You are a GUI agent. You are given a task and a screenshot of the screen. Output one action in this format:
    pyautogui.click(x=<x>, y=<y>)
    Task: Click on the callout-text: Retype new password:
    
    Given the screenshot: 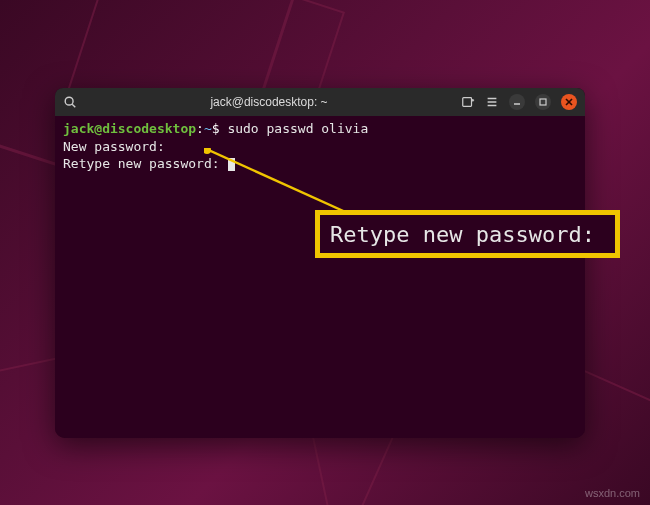 What is the action you would take?
    pyautogui.click(x=462, y=234)
    